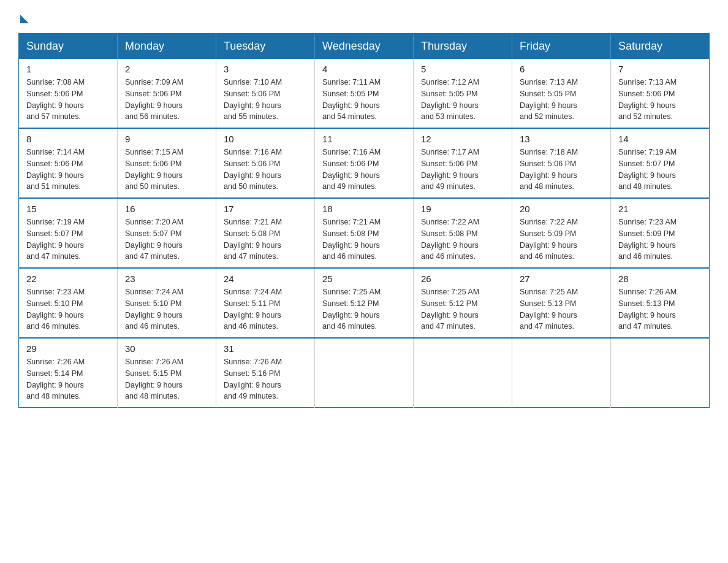 The image size is (728, 563). Describe the element at coordinates (364, 303) in the screenshot. I see `calendar-cell: 25 Sunrise: 7:25 AM Sunset: 5:12 PM Dayl…` at that location.